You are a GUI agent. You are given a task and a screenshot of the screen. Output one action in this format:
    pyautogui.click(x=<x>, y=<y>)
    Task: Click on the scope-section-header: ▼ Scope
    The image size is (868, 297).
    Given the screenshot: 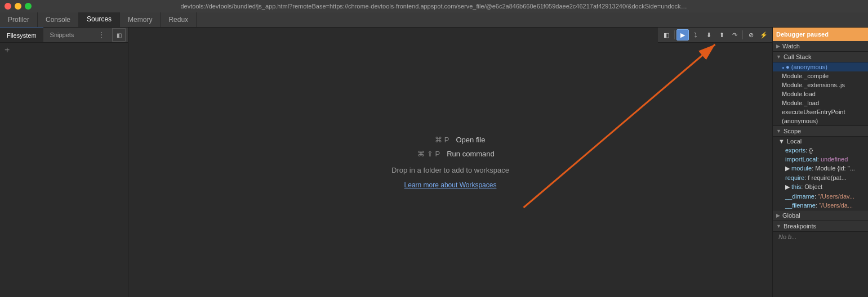 What is the action you would take?
    pyautogui.click(x=820, y=132)
    